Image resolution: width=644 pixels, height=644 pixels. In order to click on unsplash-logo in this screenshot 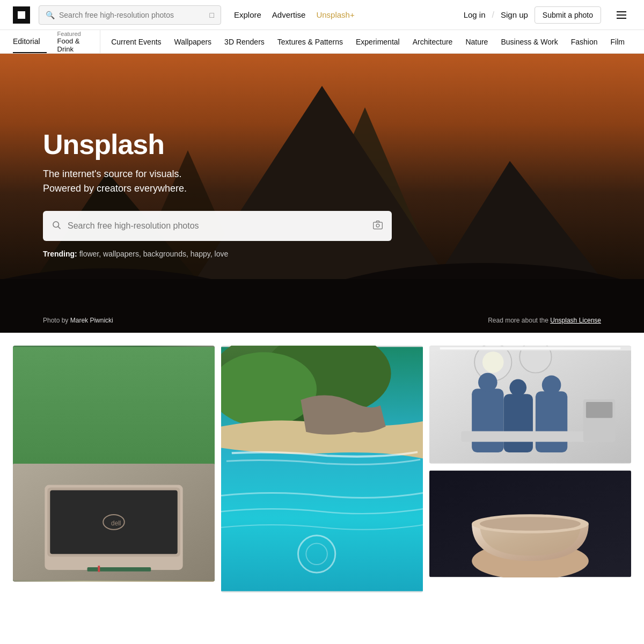, I will do `click(21, 15)`.